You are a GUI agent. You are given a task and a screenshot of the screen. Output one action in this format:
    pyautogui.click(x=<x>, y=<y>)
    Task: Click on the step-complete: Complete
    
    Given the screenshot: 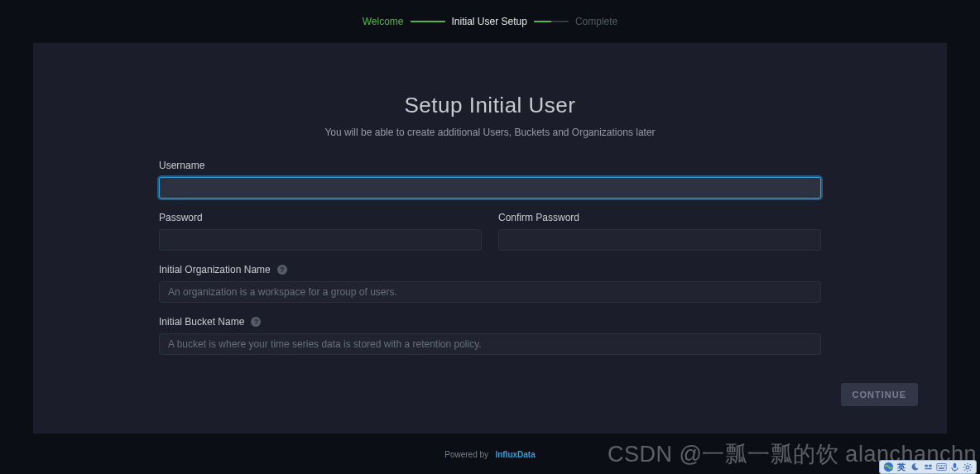 What is the action you would take?
    pyautogui.click(x=596, y=22)
    